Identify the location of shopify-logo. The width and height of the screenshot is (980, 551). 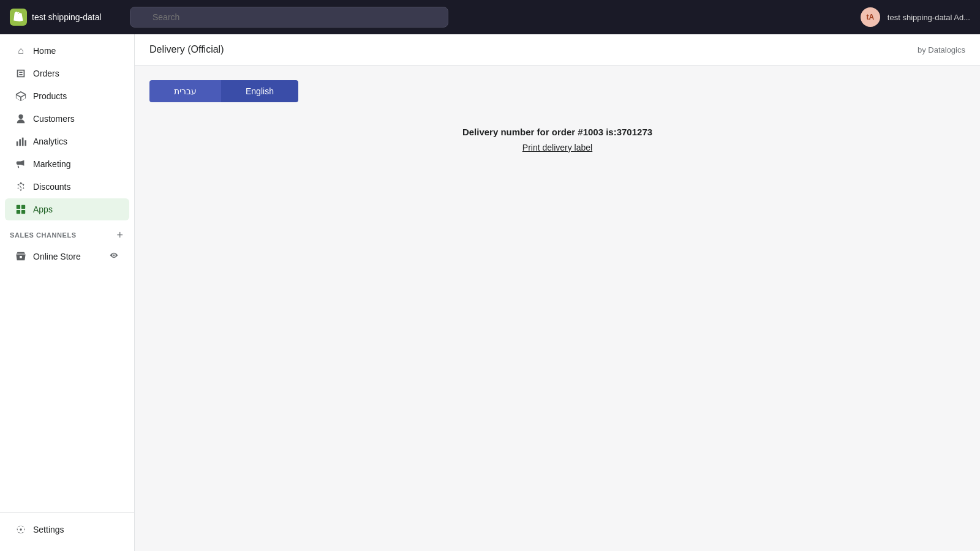
(18, 17).